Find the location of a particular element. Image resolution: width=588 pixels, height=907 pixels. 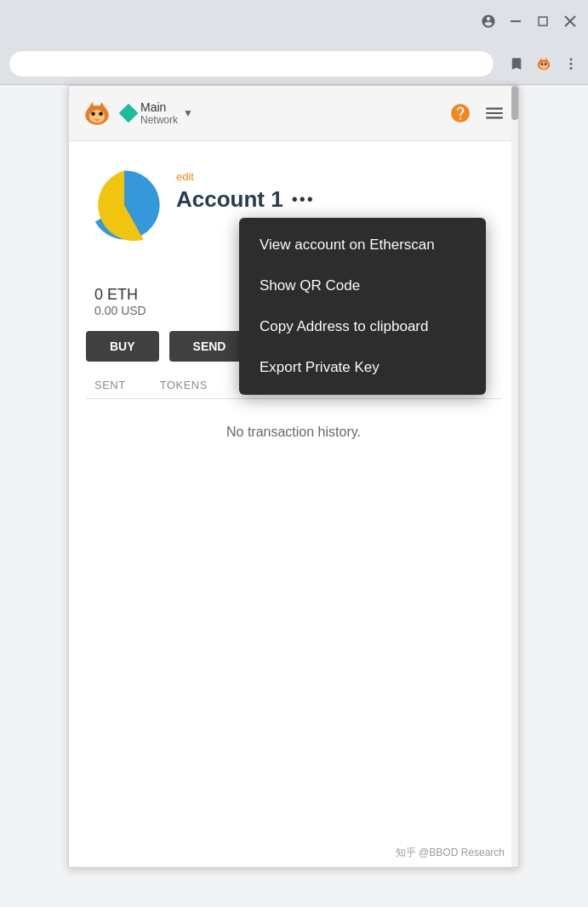

restore-button is located at coordinates (543, 21).